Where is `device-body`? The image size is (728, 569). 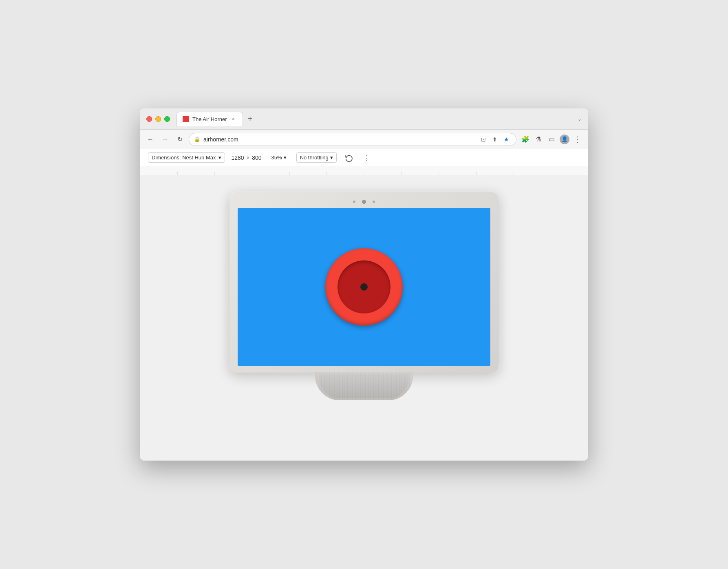
device-body is located at coordinates (364, 282).